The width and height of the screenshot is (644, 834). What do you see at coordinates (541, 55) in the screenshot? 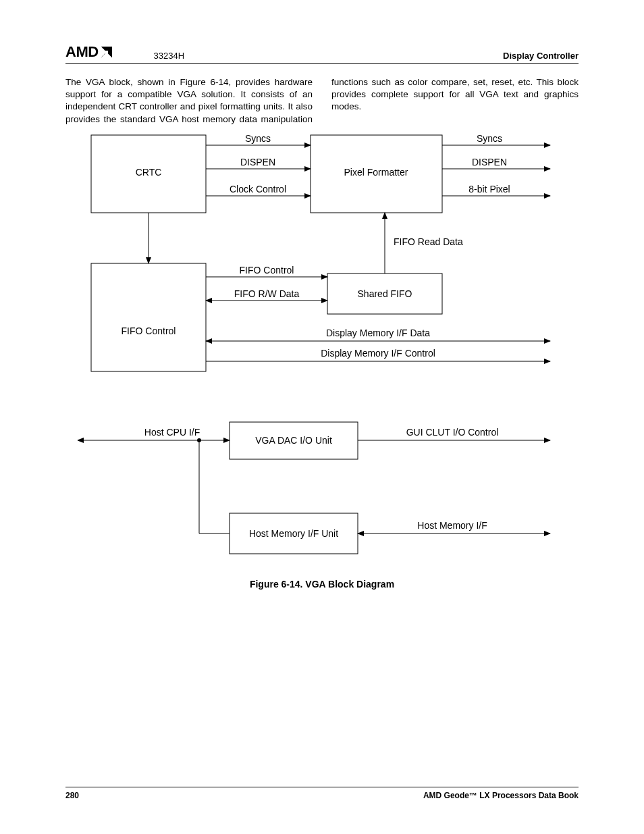
I see `section-title: Display Controller` at bounding box center [541, 55].